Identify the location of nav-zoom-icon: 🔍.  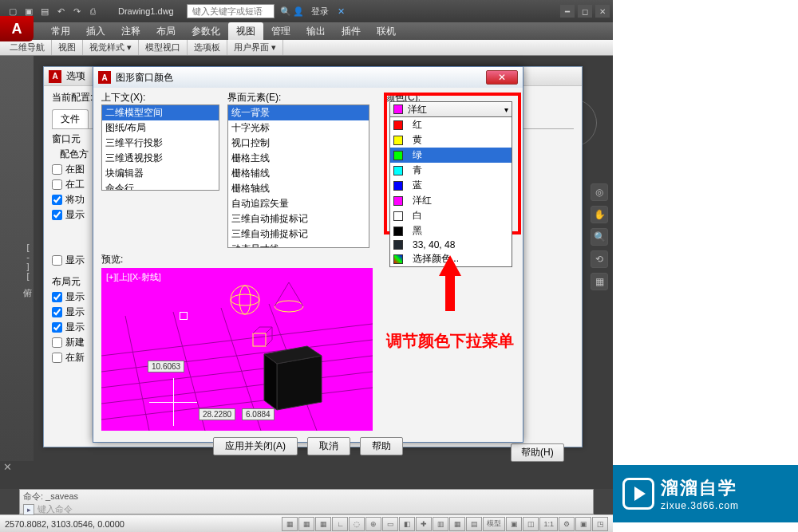
(599, 237).